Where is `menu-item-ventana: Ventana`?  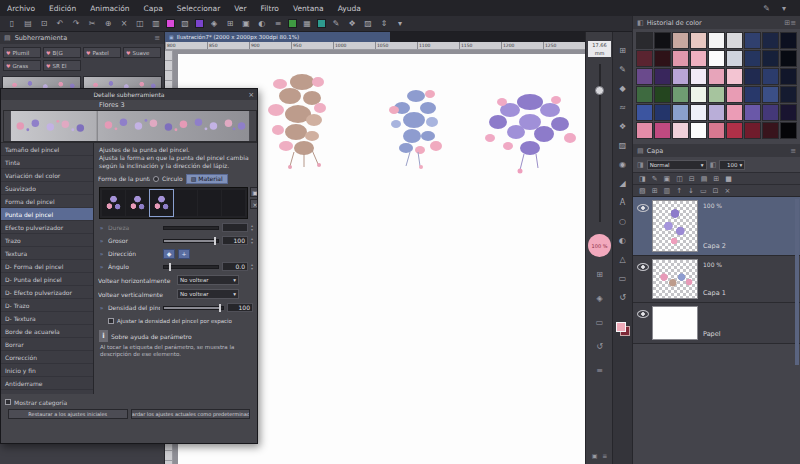
menu-item-ventana: Ventana is located at coordinates (308, 8).